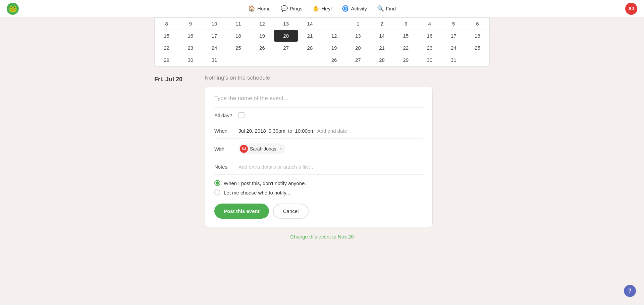 The image size is (644, 305). I want to click on cal-cell: 20, so click(358, 48).